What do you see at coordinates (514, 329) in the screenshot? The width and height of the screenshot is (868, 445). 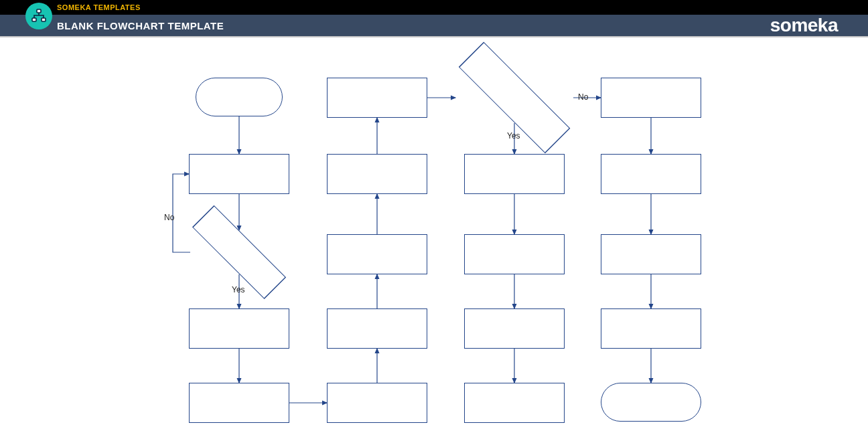 I see `node-process-C4` at bounding box center [514, 329].